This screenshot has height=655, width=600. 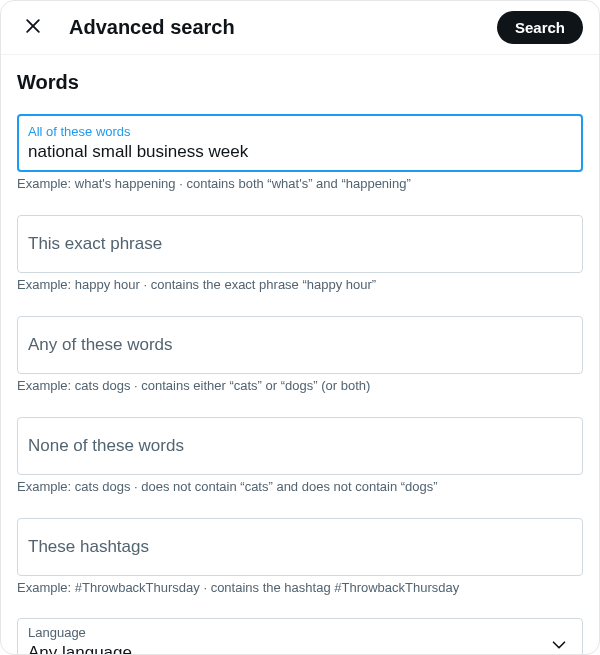 What do you see at coordinates (300, 151) in the screenshot?
I see `all-words-input` at bounding box center [300, 151].